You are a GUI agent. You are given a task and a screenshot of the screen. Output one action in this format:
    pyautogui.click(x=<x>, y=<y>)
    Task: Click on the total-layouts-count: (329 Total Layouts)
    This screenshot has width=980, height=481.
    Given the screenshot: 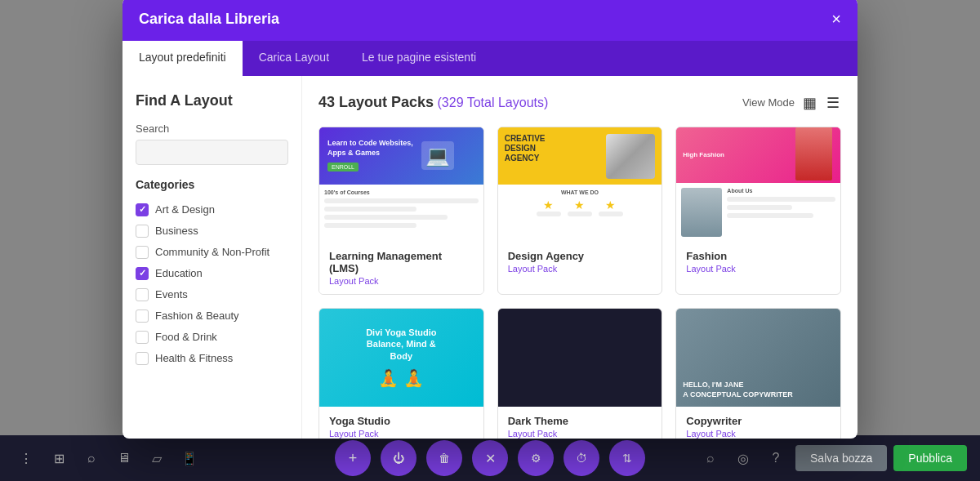 What is the action you would take?
    pyautogui.click(x=493, y=103)
    